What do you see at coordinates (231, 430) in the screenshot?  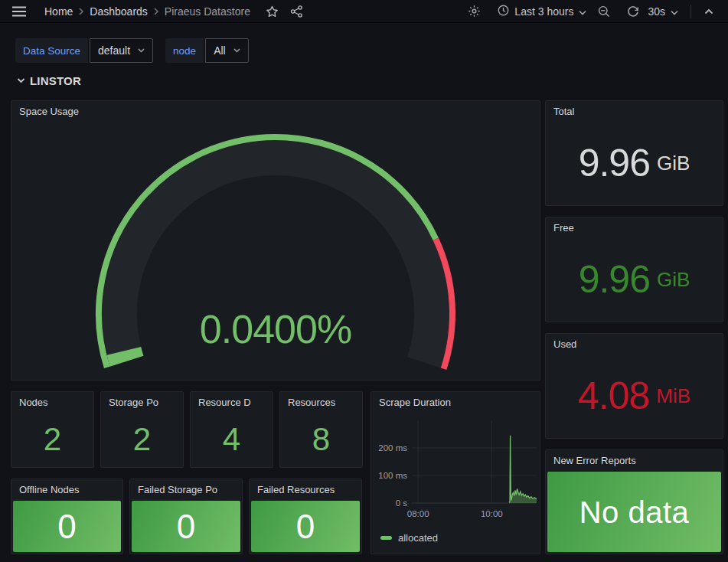 I see `panel-resource-definitions: Resource D 4` at bounding box center [231, 430].